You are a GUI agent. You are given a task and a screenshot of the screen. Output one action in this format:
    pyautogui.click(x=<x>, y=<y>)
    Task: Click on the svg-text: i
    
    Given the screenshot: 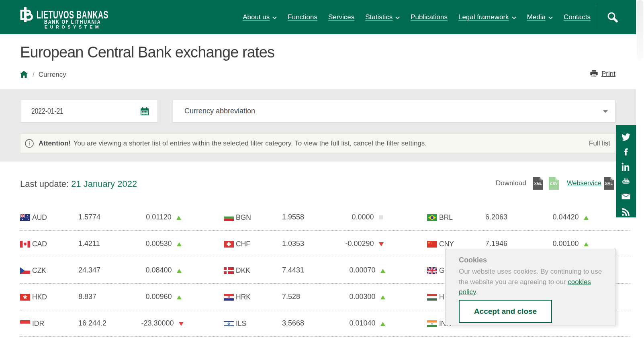 What is the action you would take?
    pyautogui.click(x=29, y=144)
    